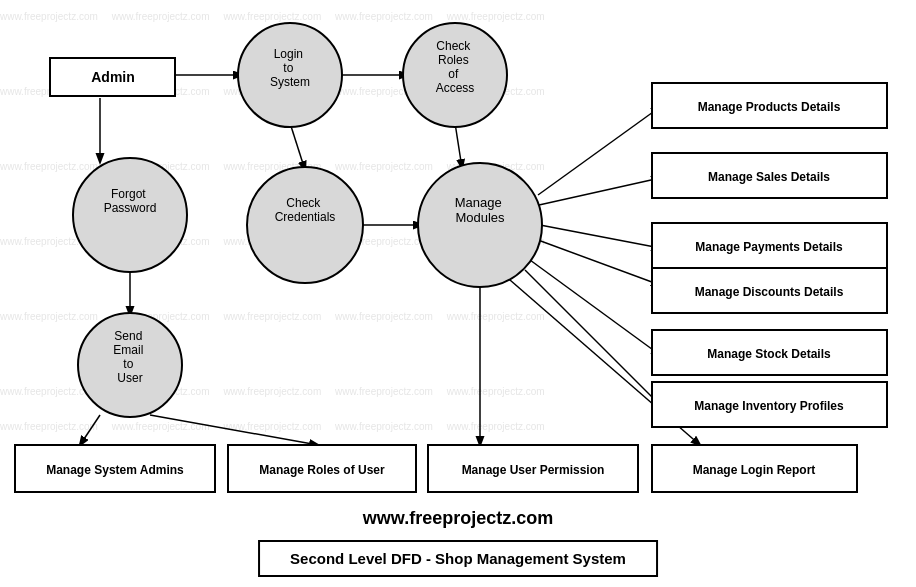 This screenshot has width=916, height=587. What do you see at coordinates (769, 247) in the screenshot?
I see `manage-payments-label: Manage Payments Details` at bounding box center [769, 247].